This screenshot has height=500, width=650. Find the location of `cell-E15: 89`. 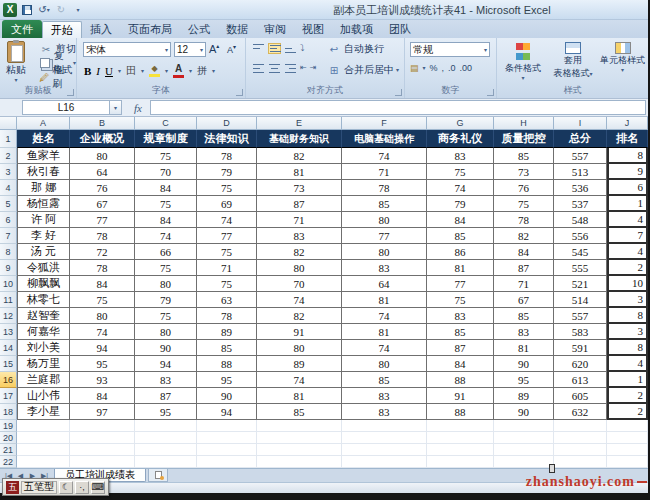

cell-E15: 89 is located at coordinates (300, 364).